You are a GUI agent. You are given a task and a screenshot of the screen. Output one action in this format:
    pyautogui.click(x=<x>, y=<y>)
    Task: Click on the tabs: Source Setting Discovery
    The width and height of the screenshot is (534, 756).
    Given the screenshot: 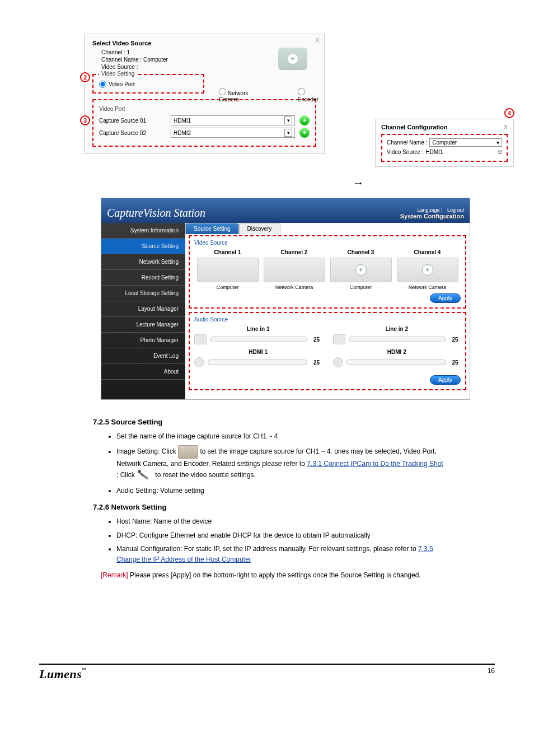 What is the action you would take?
    pyautogui.click(x=327, y=228)
    